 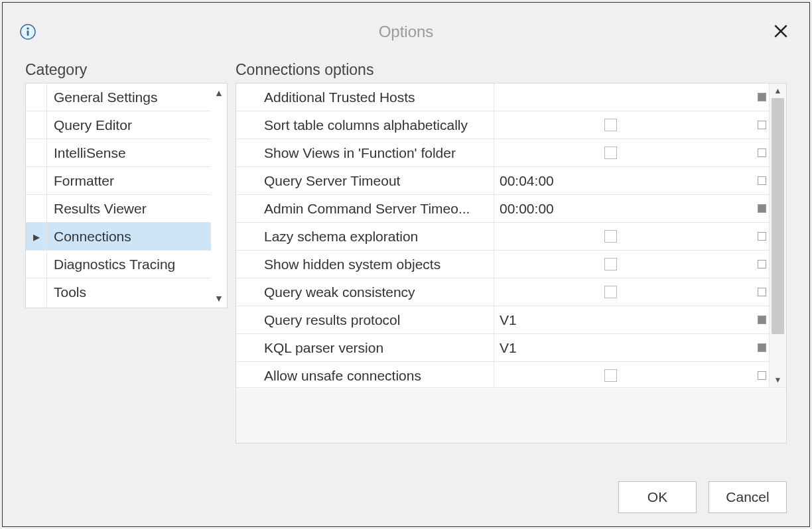 I want to click on category-item-label: Query Editor, so click(x=129, y=125).